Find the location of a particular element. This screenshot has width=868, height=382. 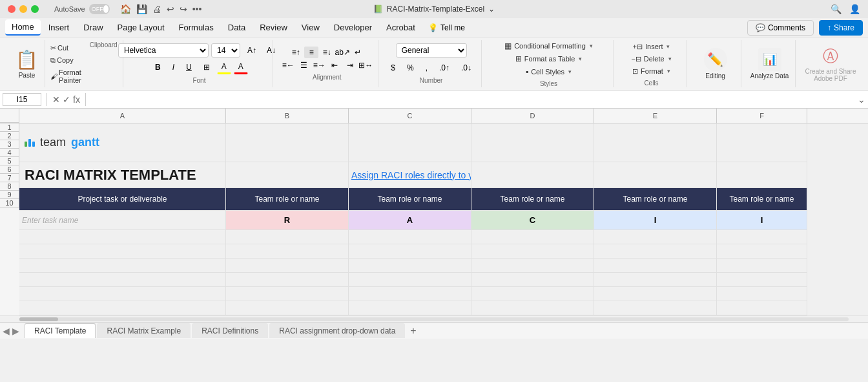

cell-styles-button: ▪ Cell Styles ▾ is located at coordinates (549, 72).